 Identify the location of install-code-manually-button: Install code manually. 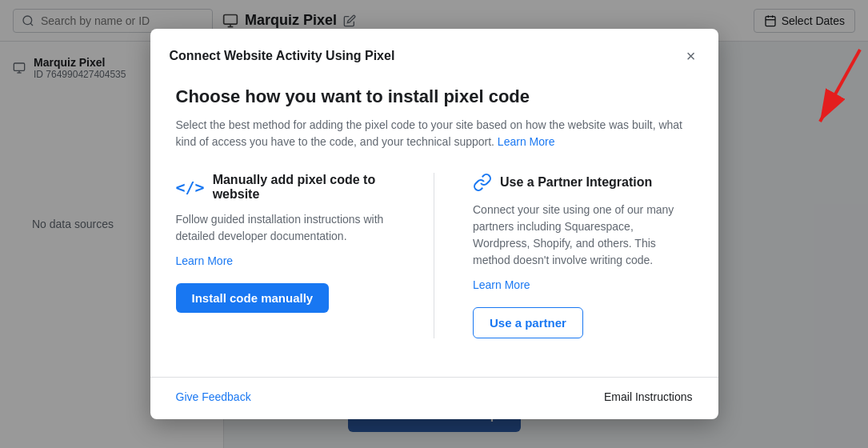
(253, 298).